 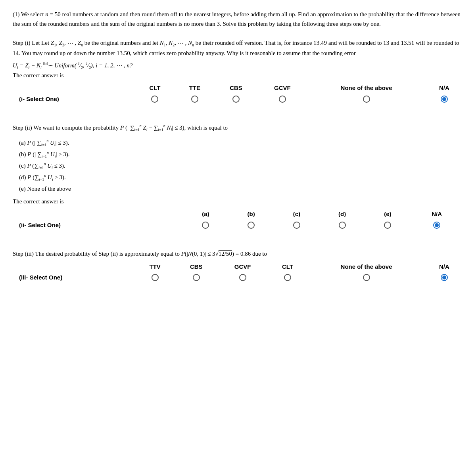 I want to click on step-iii-col-gcvf: GCVF, so click(x=243, y=266).